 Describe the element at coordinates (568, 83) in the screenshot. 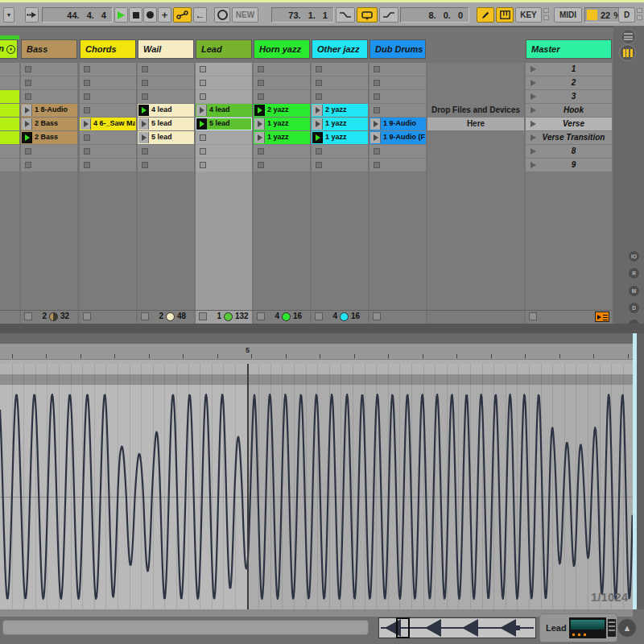

I see `scene-row-2: 2` at that location.